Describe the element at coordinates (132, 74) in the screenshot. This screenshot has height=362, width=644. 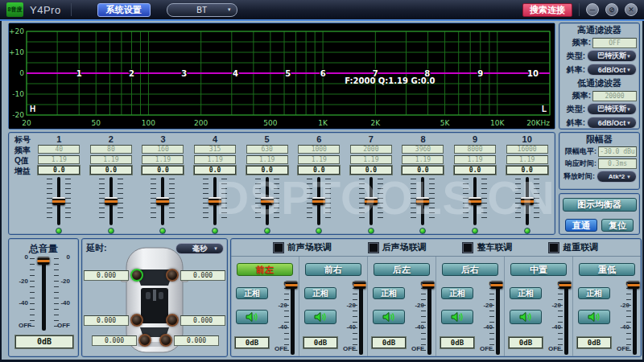
I see `eq-point-2: 2` at that location.